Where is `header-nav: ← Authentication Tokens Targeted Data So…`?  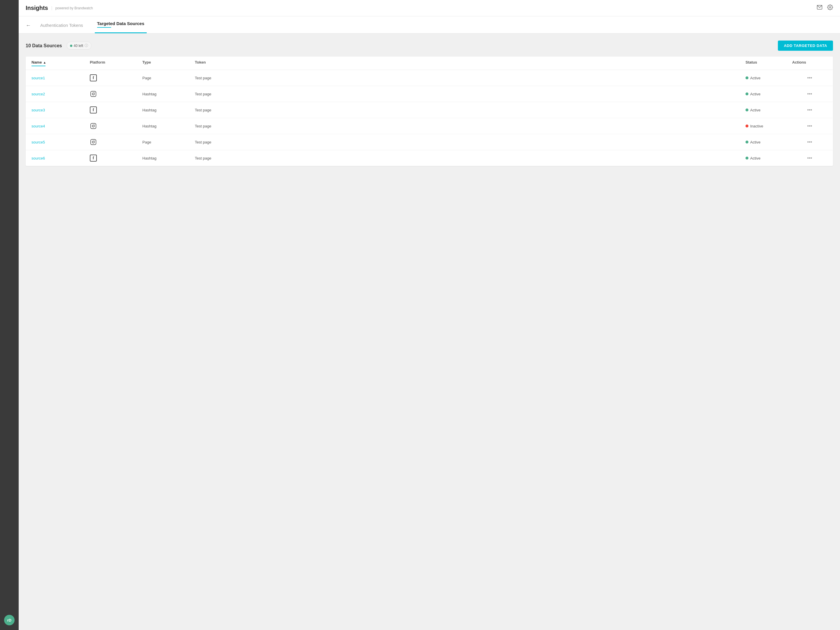 header-nav: ← Authentication Tokens Targeted Data So… is located at coordinates (429, 25).